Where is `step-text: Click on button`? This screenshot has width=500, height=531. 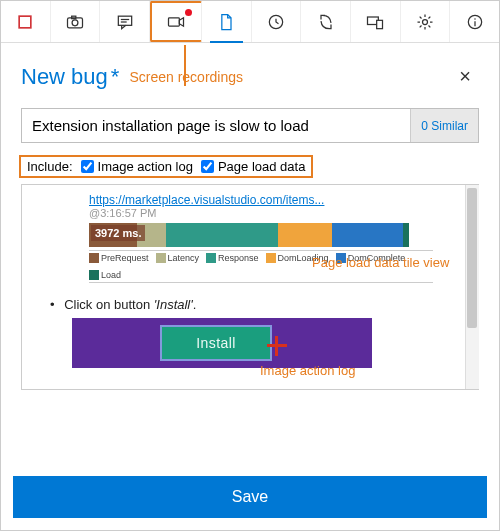
step-text: Click on button is located at coordinates (107, 304).